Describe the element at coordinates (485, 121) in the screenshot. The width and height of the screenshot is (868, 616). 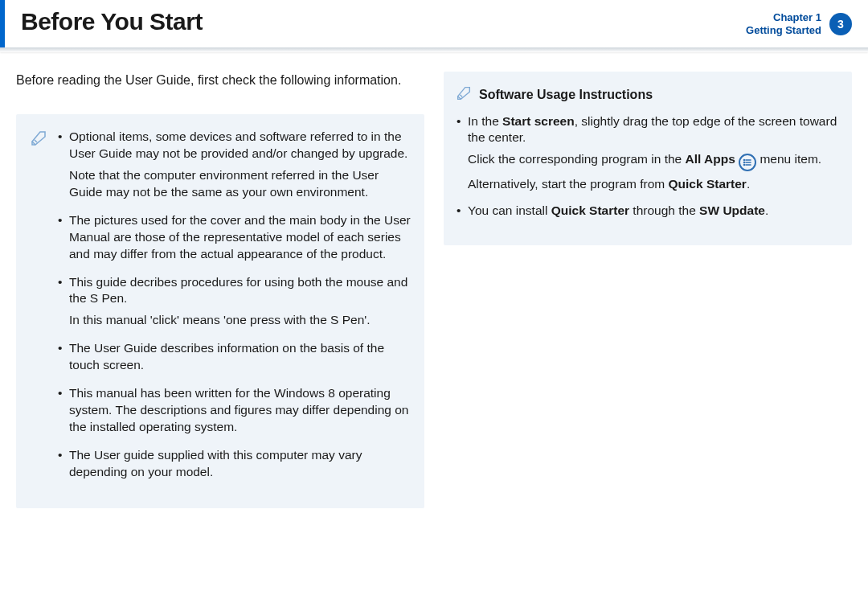
I see `text-segment: In the` at that location.